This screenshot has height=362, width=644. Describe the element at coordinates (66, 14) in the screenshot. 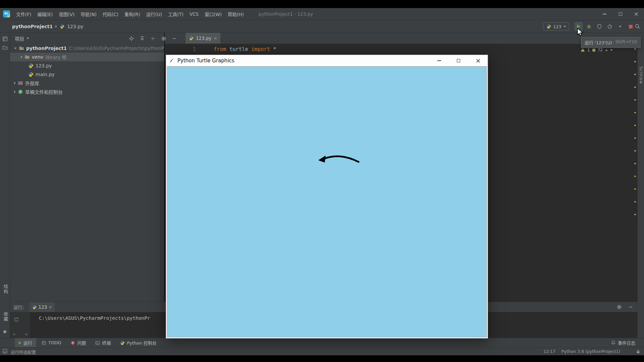

I see `menu-view: 视图(V)` at that location.